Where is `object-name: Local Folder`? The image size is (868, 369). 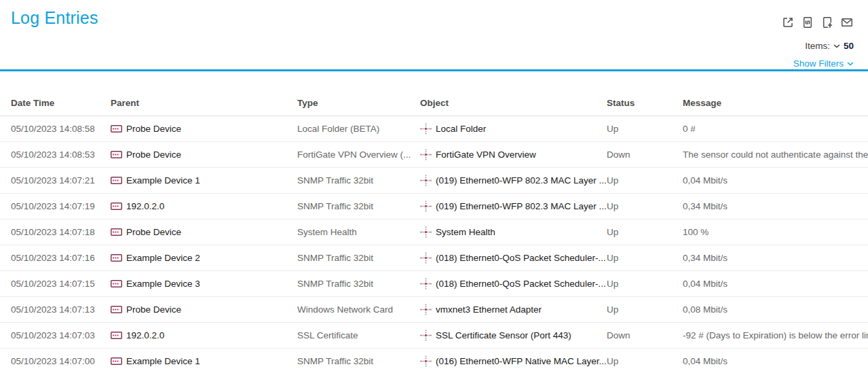 object-name: Local Folder is located at coordinates (461, 129).